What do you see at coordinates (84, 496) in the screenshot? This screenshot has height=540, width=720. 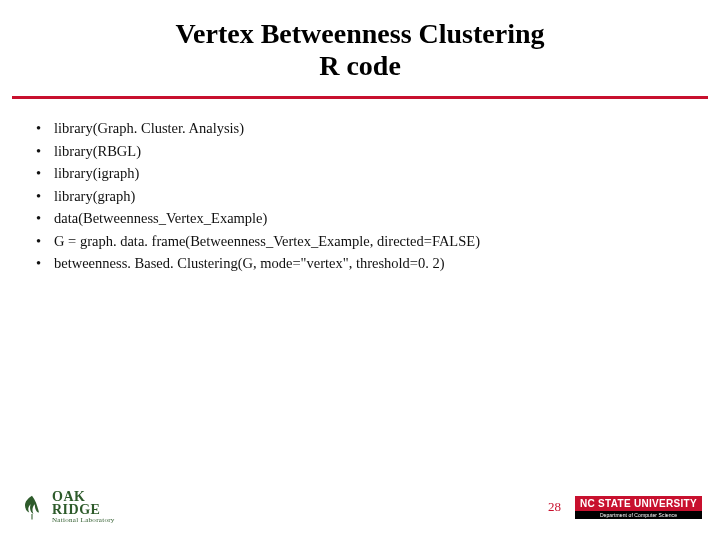 I see `oak-top-label: OAK` at bounding box center [84, 496].